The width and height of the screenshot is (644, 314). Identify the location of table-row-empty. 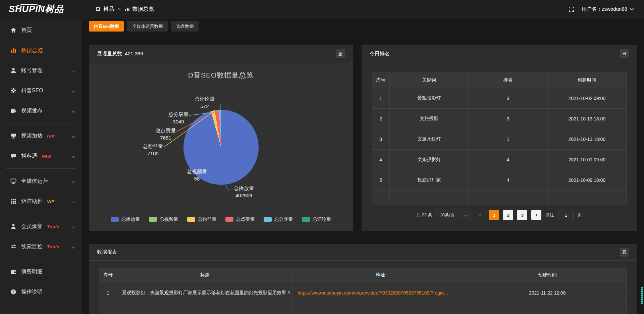
(363, 309).